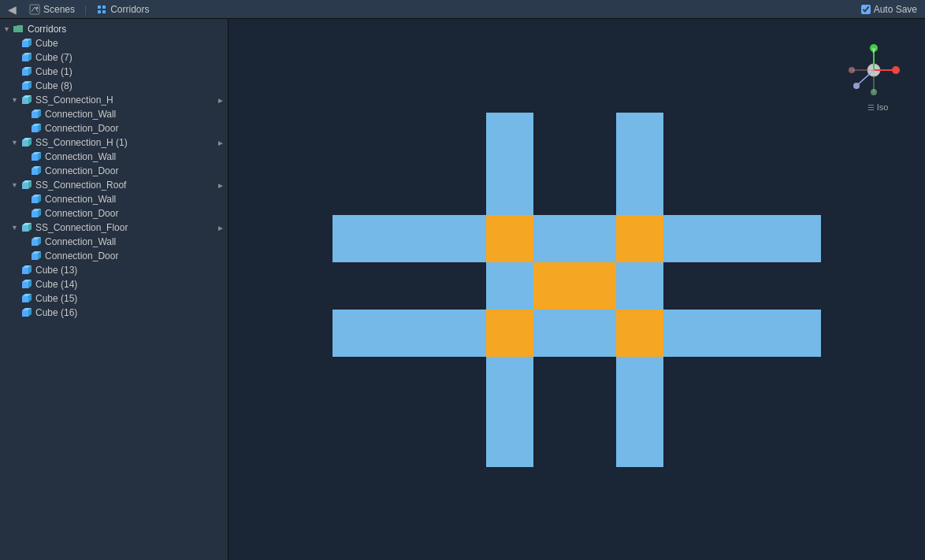  What do you see at coordinates (113, 228) in the screenshot?
I see `sidebar-item-ss-connection-floor: SS_Connection_Floor ►` at bounding box center [113, 228].